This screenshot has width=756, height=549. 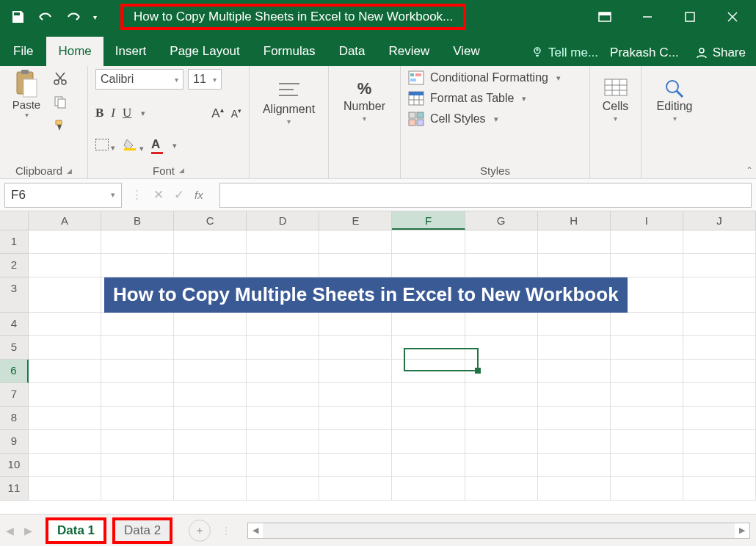 I want to click on qat-customize-button: ▾, so click(x=95, y=17).